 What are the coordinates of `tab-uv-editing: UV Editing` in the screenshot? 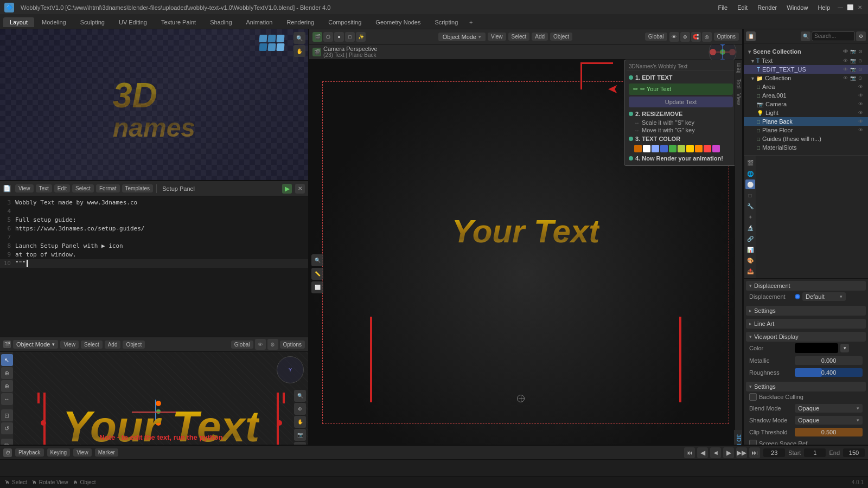 It's located at (133, 22).